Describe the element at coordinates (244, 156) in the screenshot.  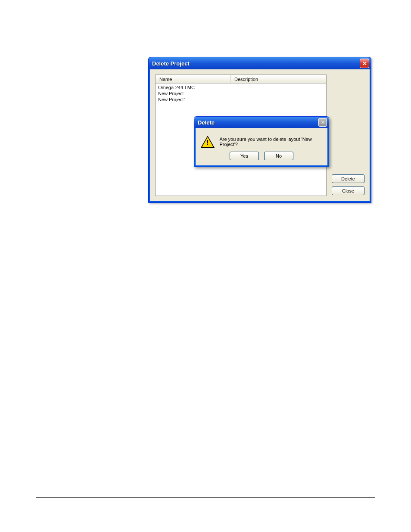
I see `yes-button: Yes` at that location.